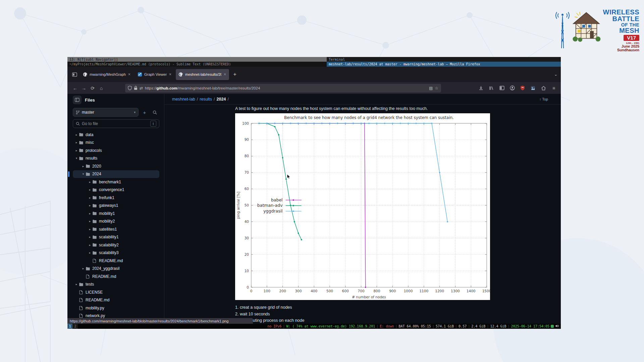  Describe the element at coordinates (512, 88) in the screenshot. I see `account-button` at that location.